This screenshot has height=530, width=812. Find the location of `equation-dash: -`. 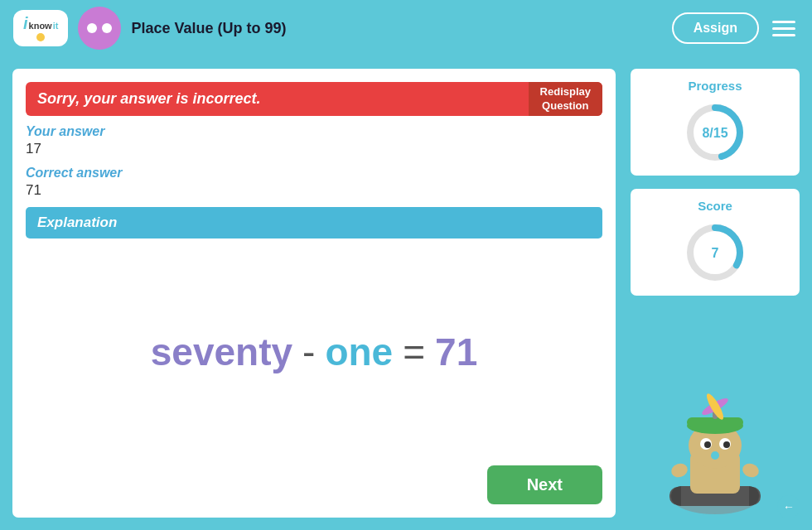

equation-dash: - is located at coordinates (308, 352).